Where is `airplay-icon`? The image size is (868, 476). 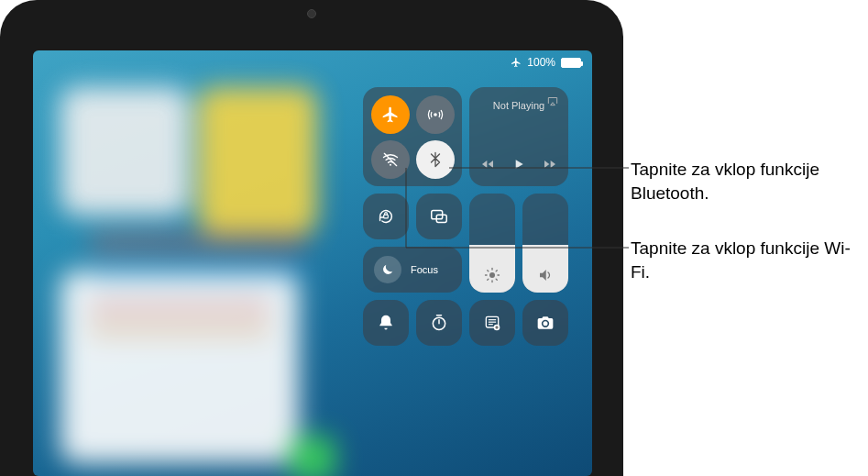
airplay-icon is located at coordinates (553, 101).